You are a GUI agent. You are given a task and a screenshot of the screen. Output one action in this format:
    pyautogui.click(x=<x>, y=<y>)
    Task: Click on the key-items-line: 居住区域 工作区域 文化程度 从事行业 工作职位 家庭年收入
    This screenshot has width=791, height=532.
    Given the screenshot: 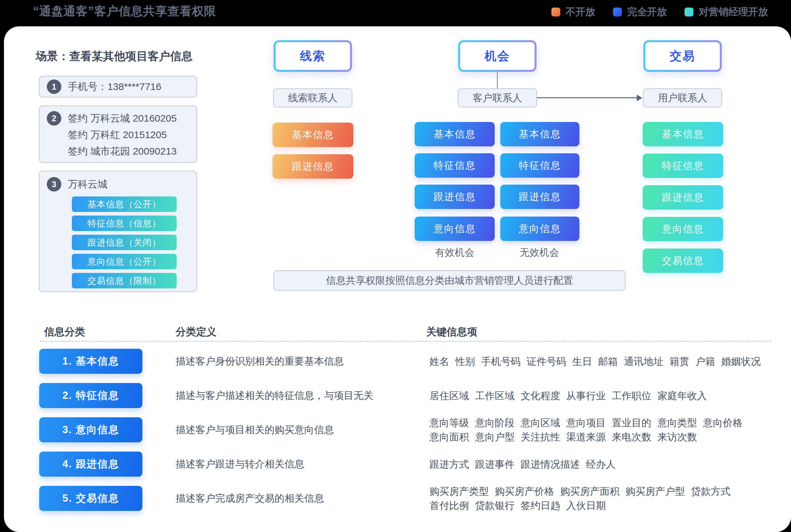 What is the action you would take?
    pyautogui.click(x=610, y=396)
    